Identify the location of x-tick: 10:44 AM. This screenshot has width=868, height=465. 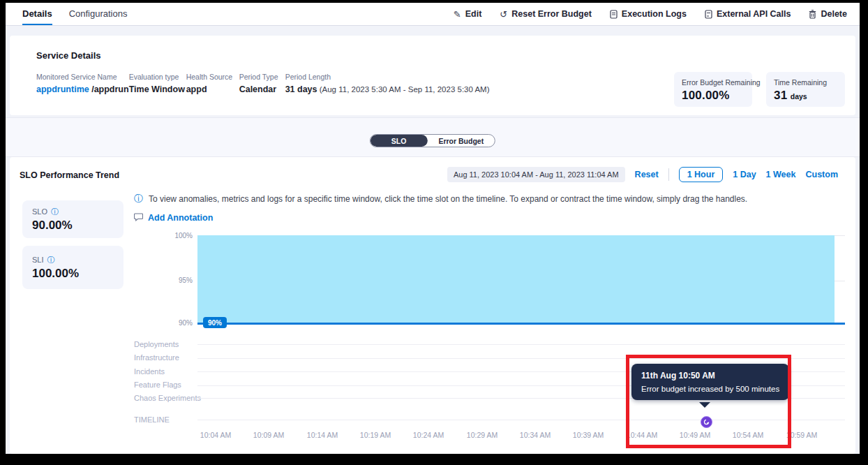
(642, 435).